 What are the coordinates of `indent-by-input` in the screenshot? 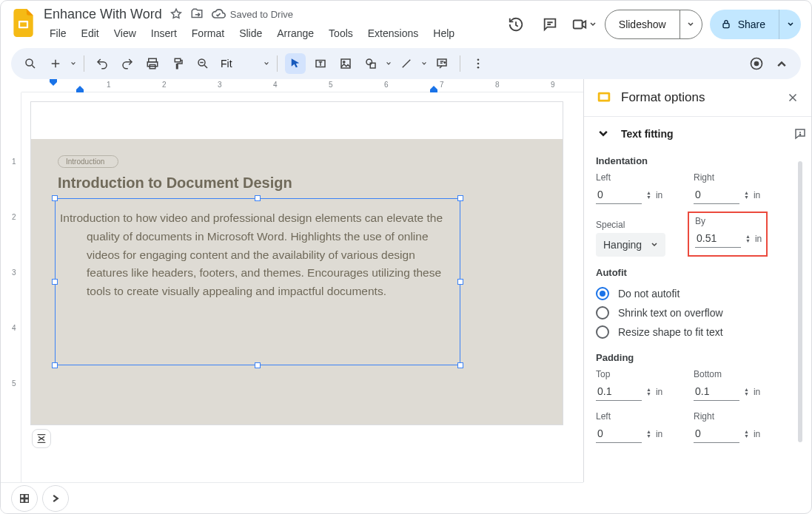 It's located at (718, 238).